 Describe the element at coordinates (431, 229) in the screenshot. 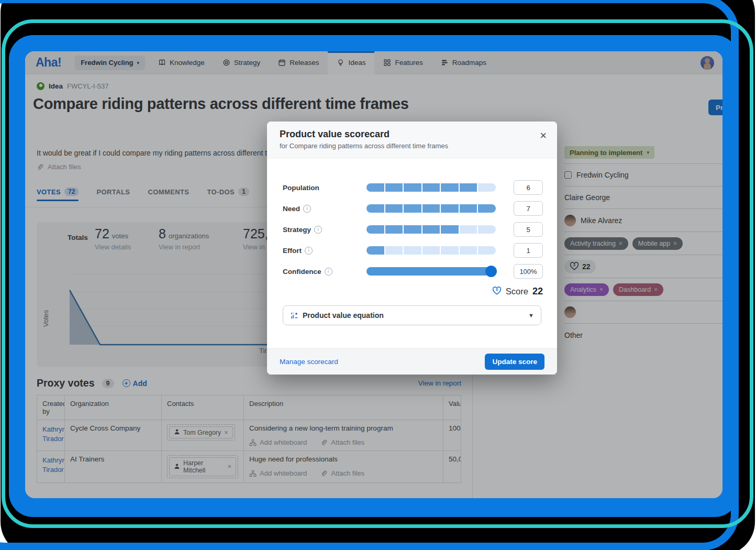

I see `strategy-slider` at that location.